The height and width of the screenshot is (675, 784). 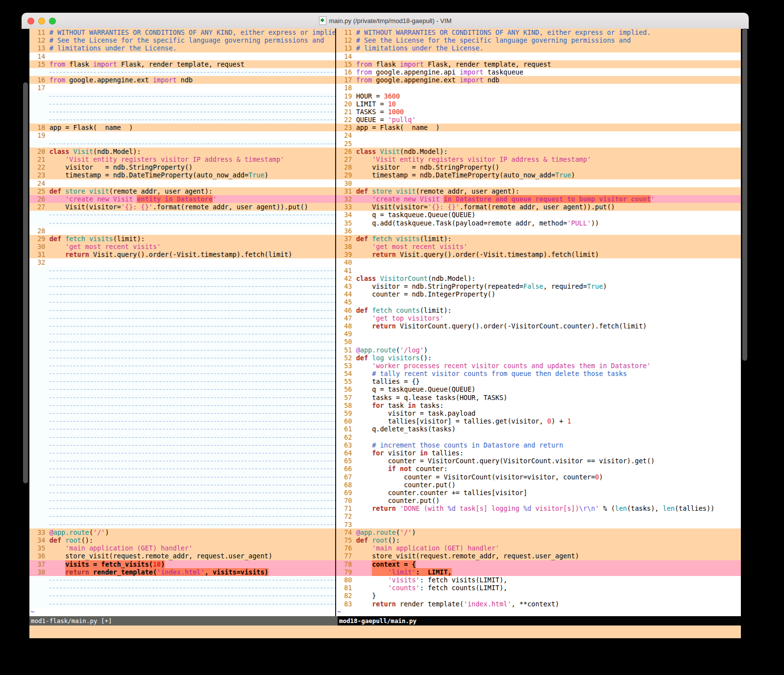 I want to click on line-number: 64, so click(x=346, y=453).